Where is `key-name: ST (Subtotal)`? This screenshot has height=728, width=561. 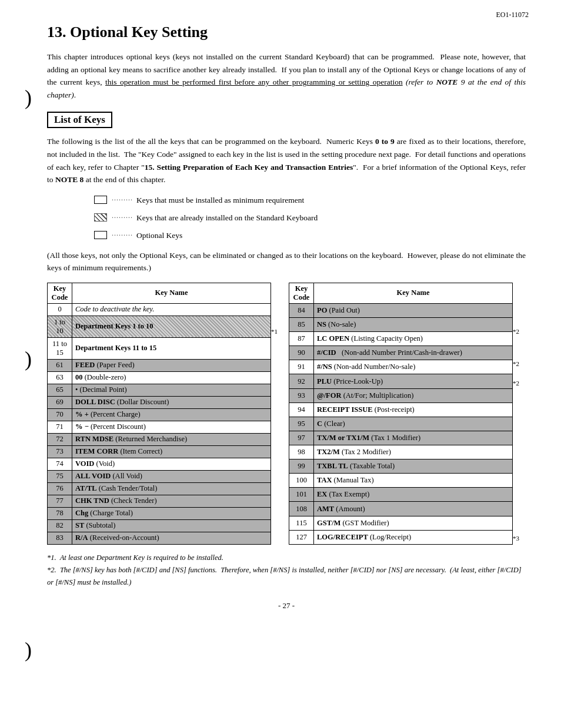
key-name: ST (Subtotal) is located at coordinates (172, 525).